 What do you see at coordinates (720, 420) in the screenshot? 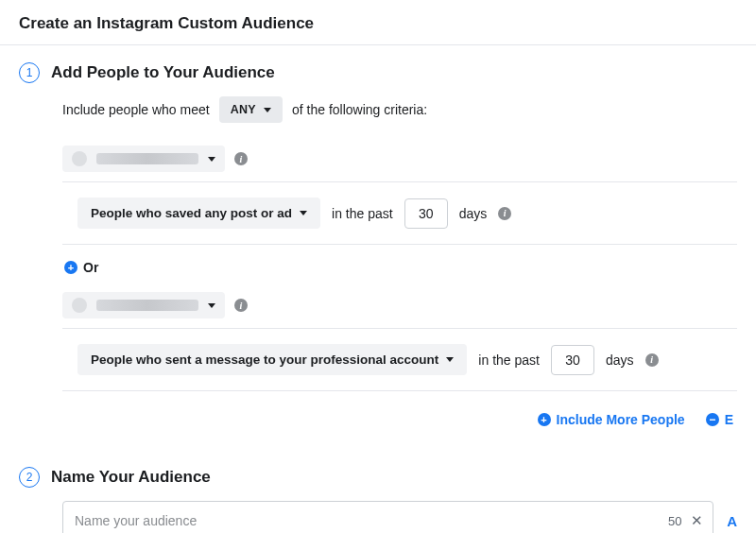
I see `exclude-people-link: − E` at bounding box center [720, 420].